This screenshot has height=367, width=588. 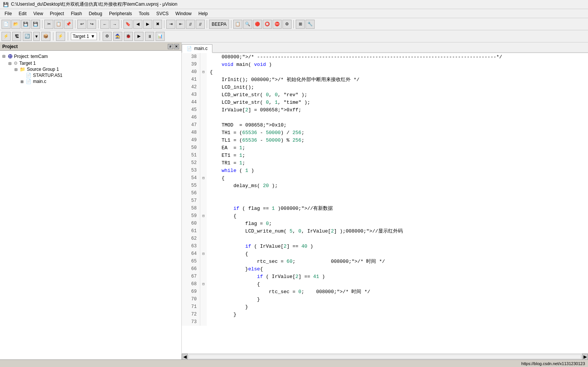 What do you see at coordinates (200, 24) in the screenshot?
I see `tb-uncomment: //` at bounding box center [200, 24].